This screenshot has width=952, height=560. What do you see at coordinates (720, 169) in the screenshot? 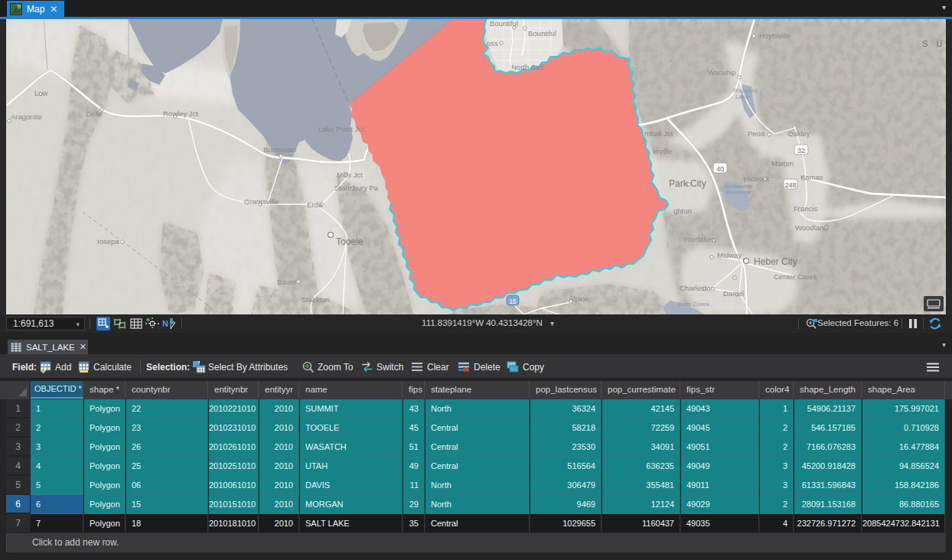
I see `svg-text: 40` at bounding box center [720, 169].